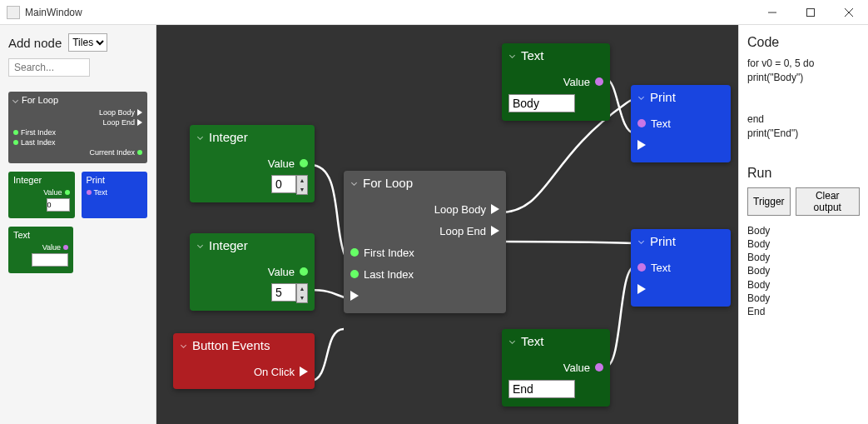  I want to click on integer-preview-input, so click(58, 205).